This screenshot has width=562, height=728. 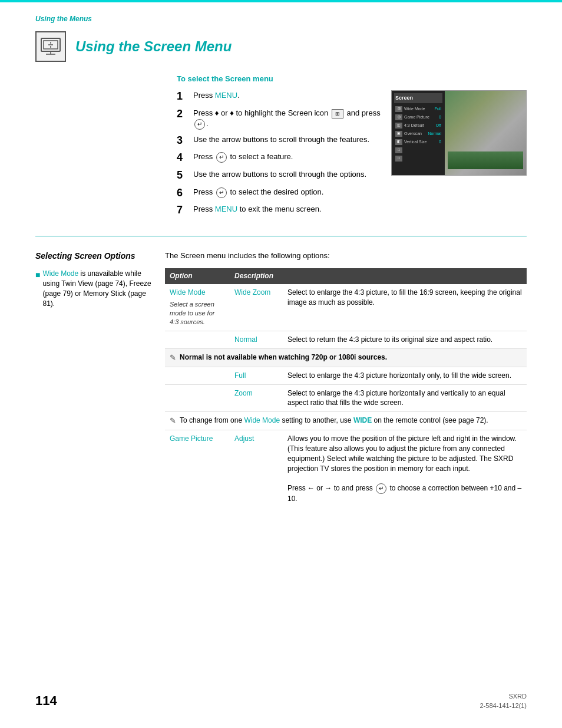 I want to click on note-text: Wide Mode is unavailable while using Twi…, so click(x=98, y=289).